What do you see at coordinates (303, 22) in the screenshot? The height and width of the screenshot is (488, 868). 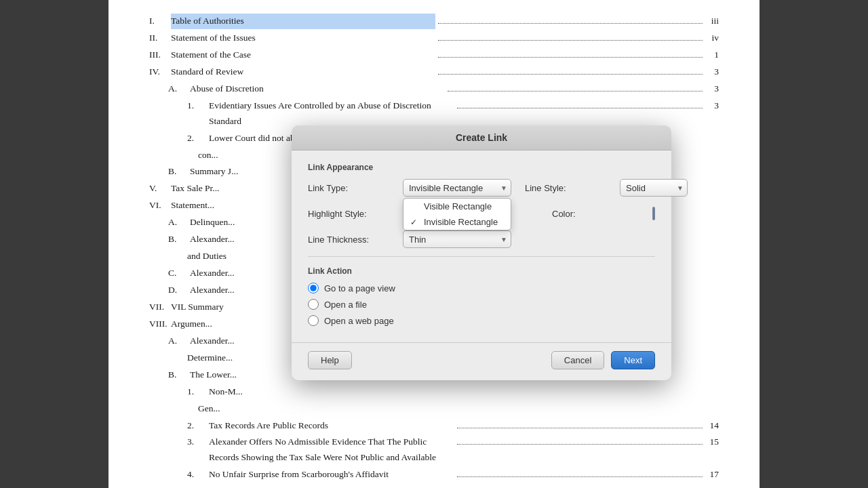 I see `toc-text-highlighted: Table of Authorities` at bounding box center [303, 22].